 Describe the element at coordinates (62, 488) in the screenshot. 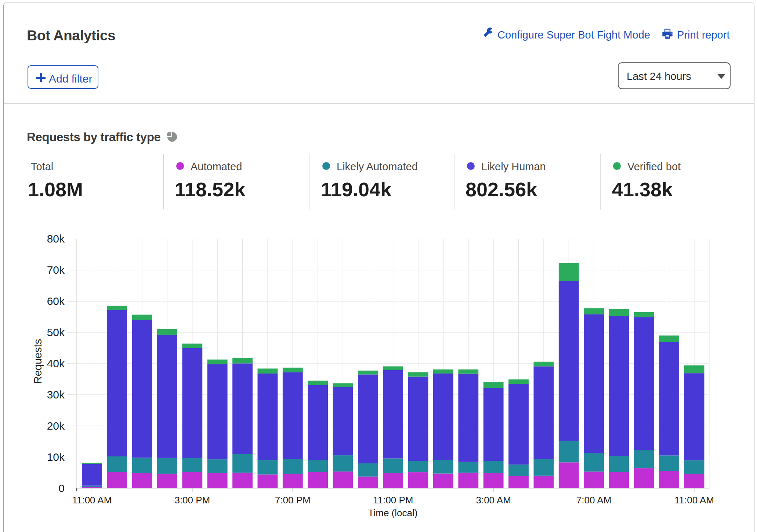

I see `svg-text: 0` at that location.